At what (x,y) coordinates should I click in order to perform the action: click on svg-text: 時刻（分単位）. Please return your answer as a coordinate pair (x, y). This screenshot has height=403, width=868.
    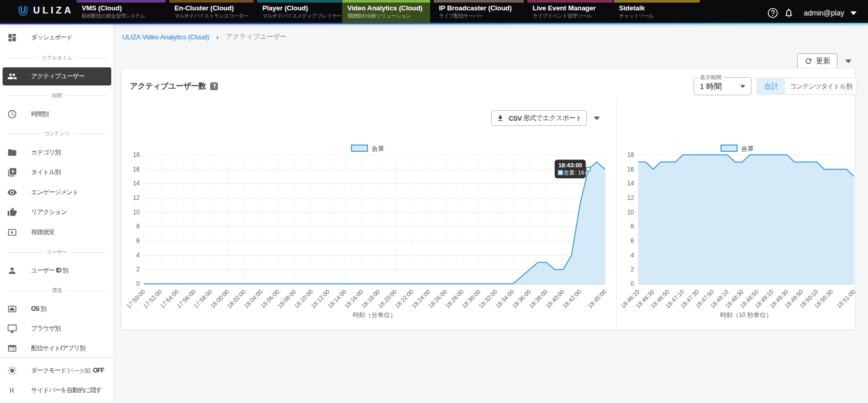
    Looking at the image, I should click on (375, 315).